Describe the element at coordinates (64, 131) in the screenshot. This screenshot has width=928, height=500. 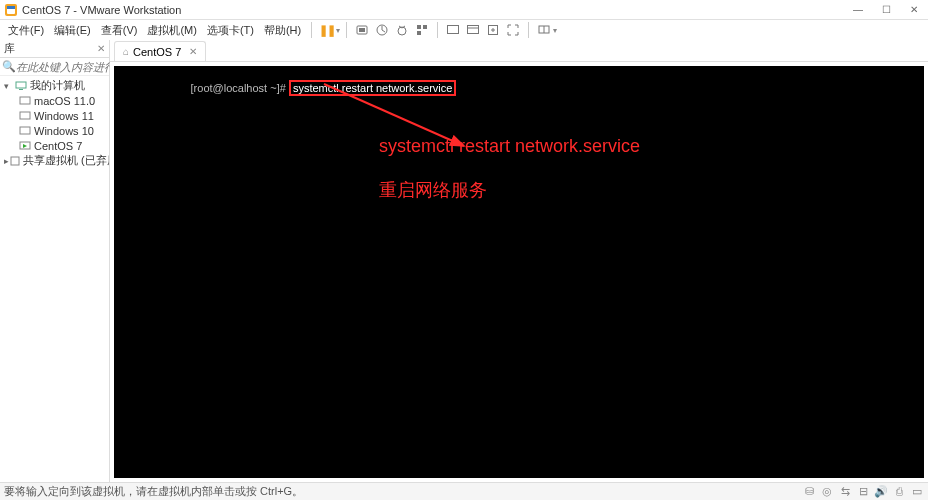
I see `tree-label: Windows 10` at that location.